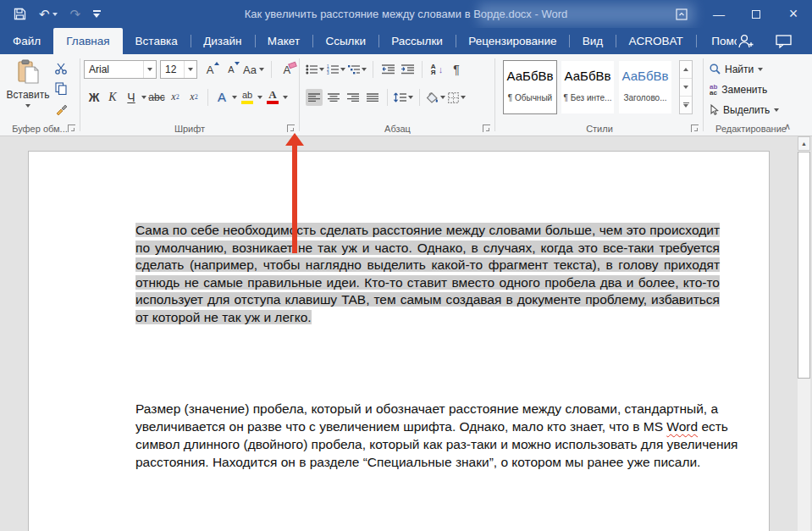 The image size is (812, 531). Describe the element at coordinates (144, 97) in the screenshot. I see `underline-caret` at that location.